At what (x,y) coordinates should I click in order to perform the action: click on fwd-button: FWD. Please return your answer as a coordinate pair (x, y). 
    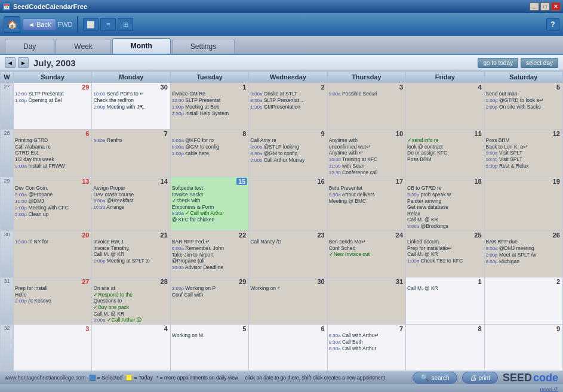
    Looking at the image, I should click on (64, 24).